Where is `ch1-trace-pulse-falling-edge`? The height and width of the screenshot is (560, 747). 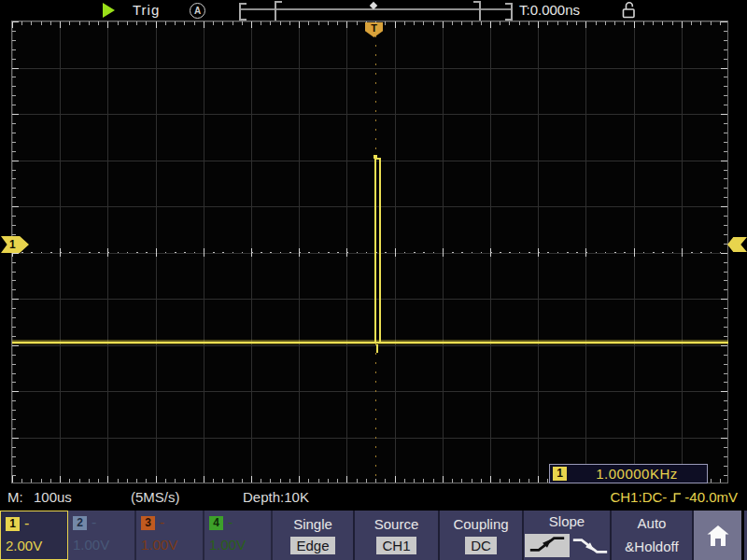
ch1-trace-pulse-falling-edge is located at coordinates (380, 251).